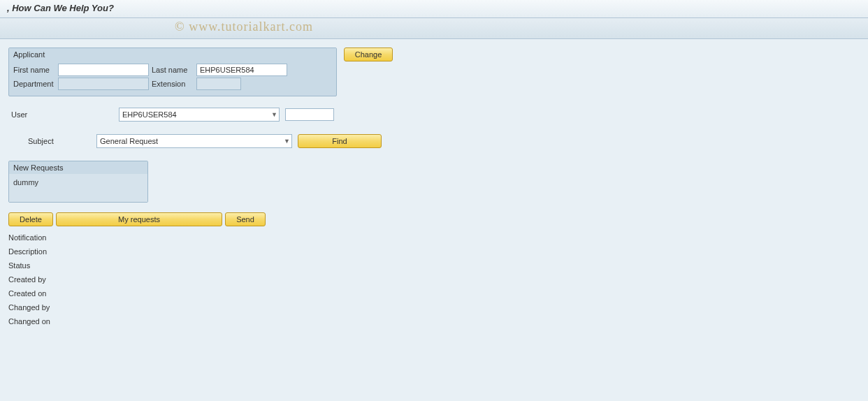 Image resolution: width=868 pixels, height=401 pixels. I want to click on applicant-group-title: Applicant, so click(173, 54).